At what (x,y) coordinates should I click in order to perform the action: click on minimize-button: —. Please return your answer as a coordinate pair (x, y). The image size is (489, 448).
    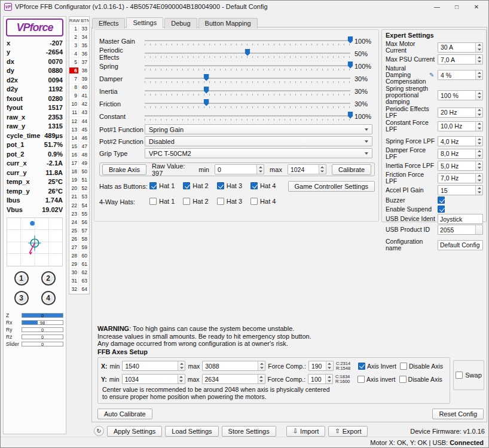
    Looking at the image, I should click on (437, 7).